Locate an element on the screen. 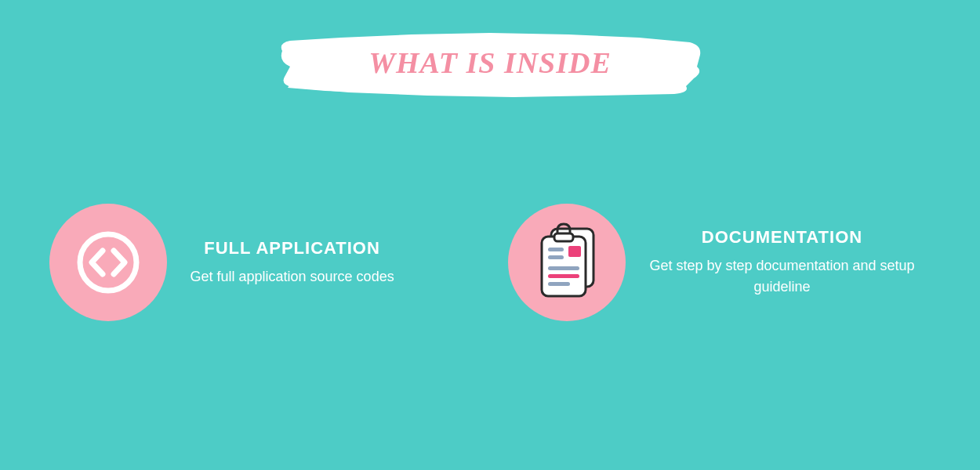  feature-title: FULL APPLICATION is located at coordinates (292, 248).